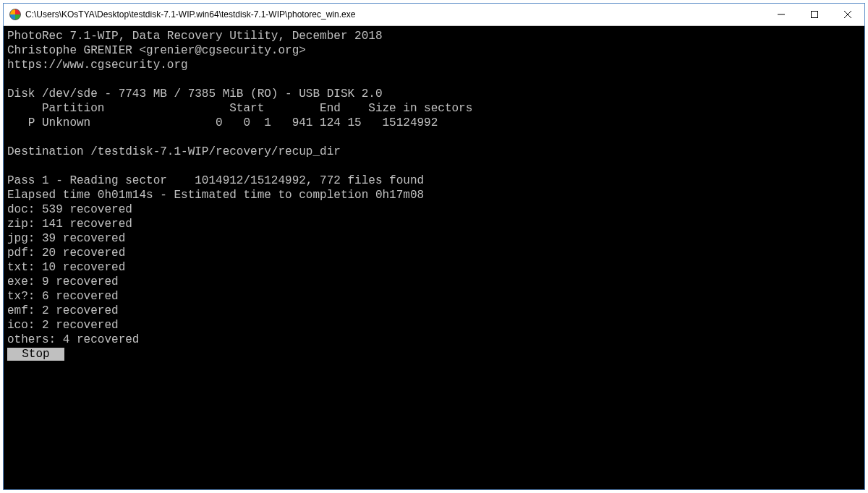 This screenshot has width=868, height=493. Describe the element at coordinates (67, 253) in the screenshot. I see `recovered-pdf: pdf: 20 recovered` at that location.